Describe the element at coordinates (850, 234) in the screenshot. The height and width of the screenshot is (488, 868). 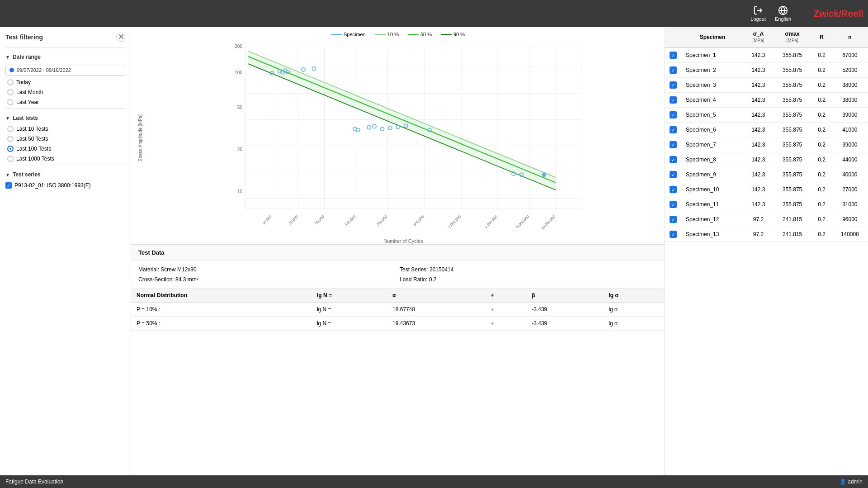
I see `specimen-n: 140000` at that location.